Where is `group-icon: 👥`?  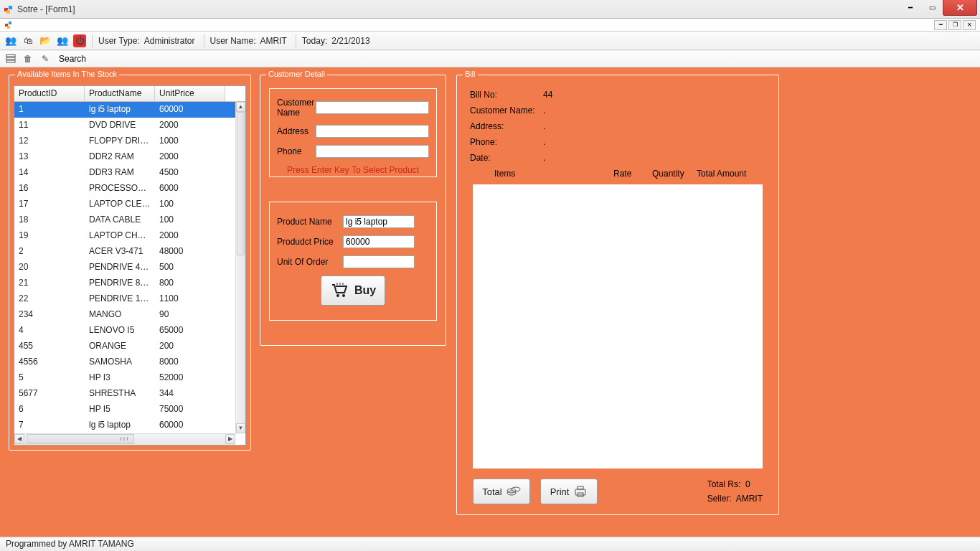
group-icon: 👥 is located at coordinates (62, 41).